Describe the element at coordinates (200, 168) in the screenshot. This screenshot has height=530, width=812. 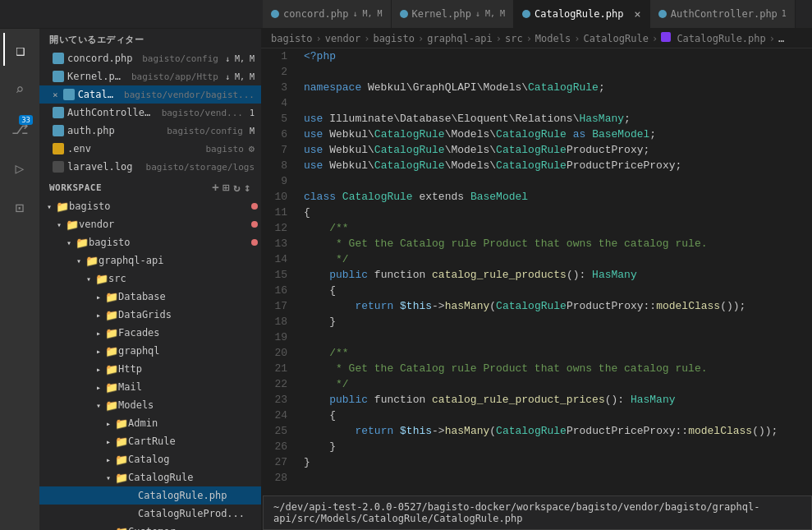
I see `editor-file-path-6: bagisto/storage/logs` at that location.